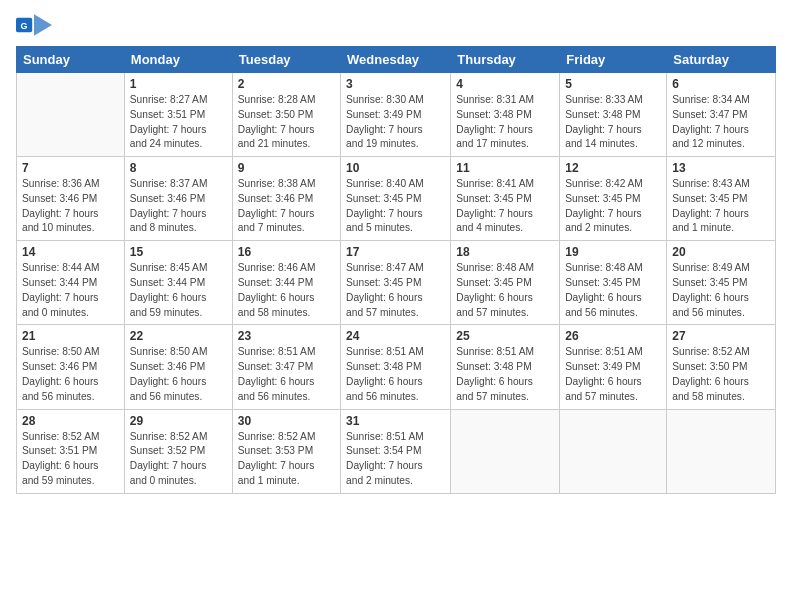  I want to click on day-info: Sunrise: 8:52 AM Sunset: 3:50 PM Dayligh…, so click(721, 374).